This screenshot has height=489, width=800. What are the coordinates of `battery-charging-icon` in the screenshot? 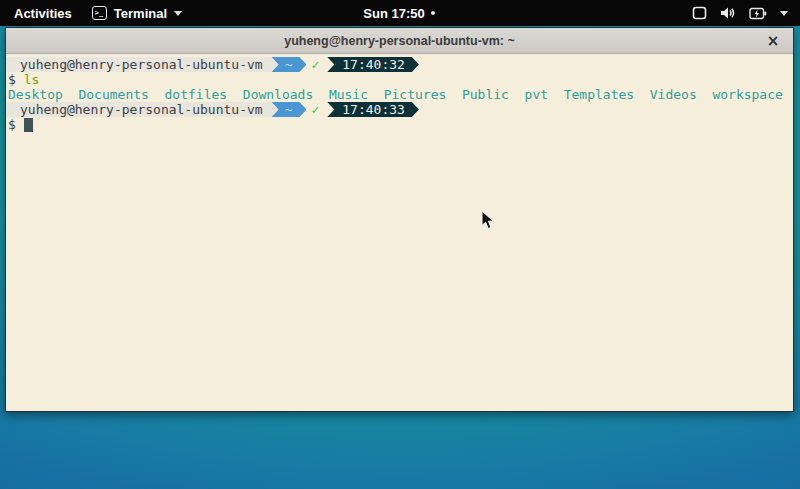 It's located at (758, 14).